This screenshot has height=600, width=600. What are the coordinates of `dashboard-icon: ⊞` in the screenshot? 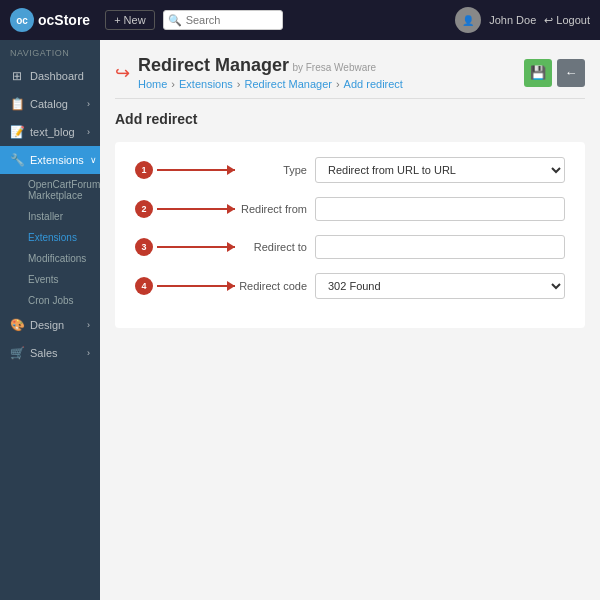 It's located at (17, 76).